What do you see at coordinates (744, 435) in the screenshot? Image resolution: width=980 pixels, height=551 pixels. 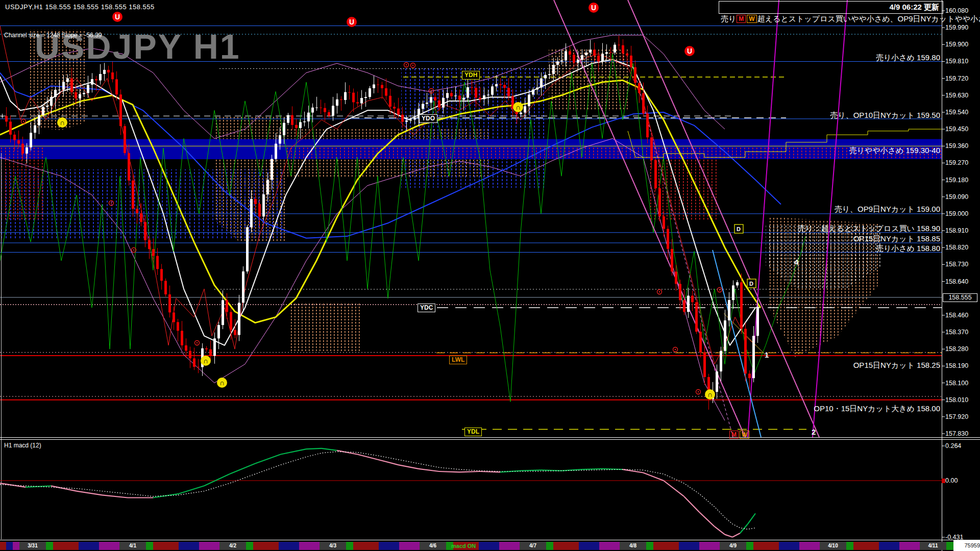 I see `w-bottom-pattern-badge: W` at bounding box center [744, 435].